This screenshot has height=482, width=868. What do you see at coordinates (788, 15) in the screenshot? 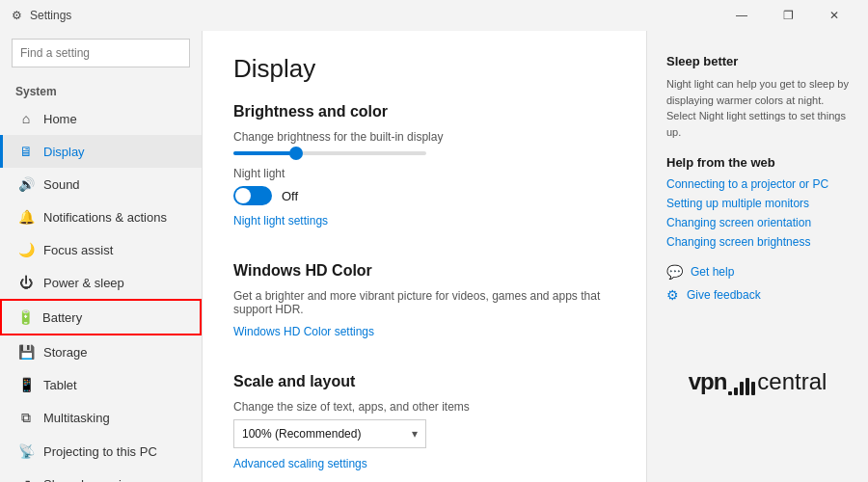
I see `restore-button: ❐` at bounding box center [788, 15].